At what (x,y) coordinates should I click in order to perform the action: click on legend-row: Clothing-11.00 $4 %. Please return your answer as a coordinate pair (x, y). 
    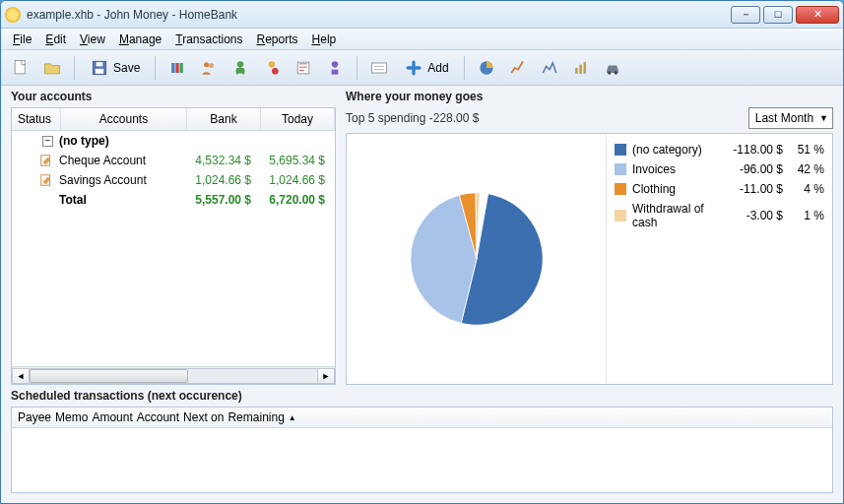
    Looking at the image, I should click on (719, 189).